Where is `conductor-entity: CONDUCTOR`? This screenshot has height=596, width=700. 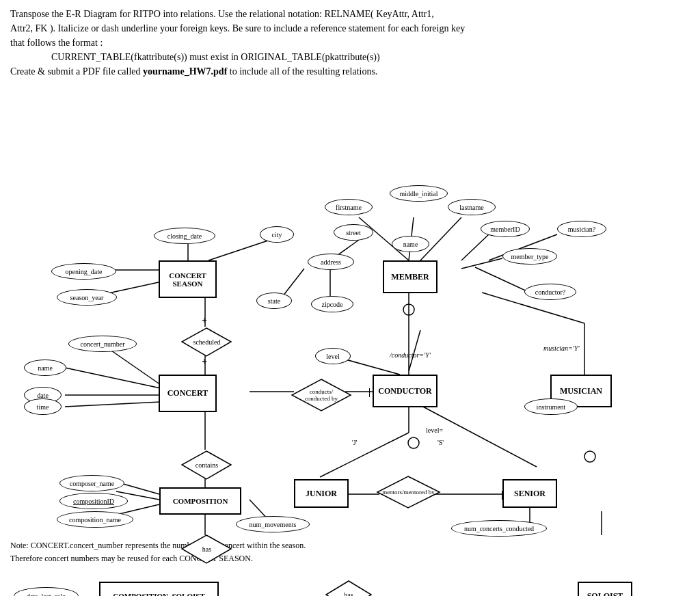 conductor-entity: CONDUCTOR is located at coordinates (405, 391).